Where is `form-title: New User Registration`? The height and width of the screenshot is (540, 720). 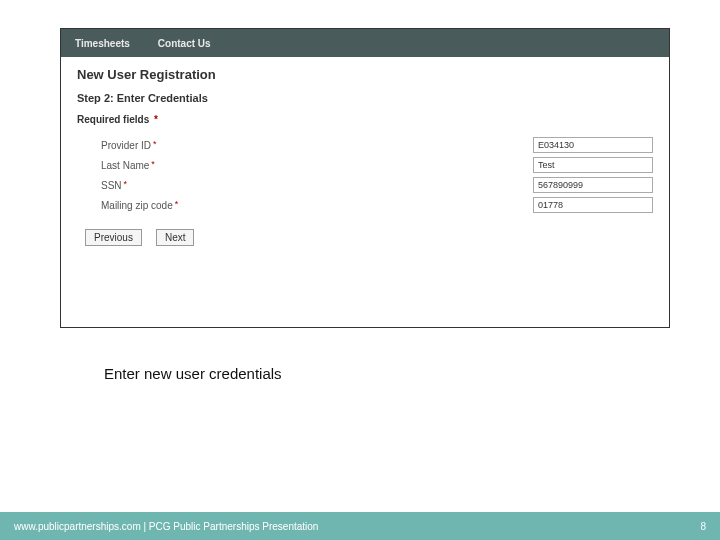 form-title: New User Registration is located at coordinates (365, 74).